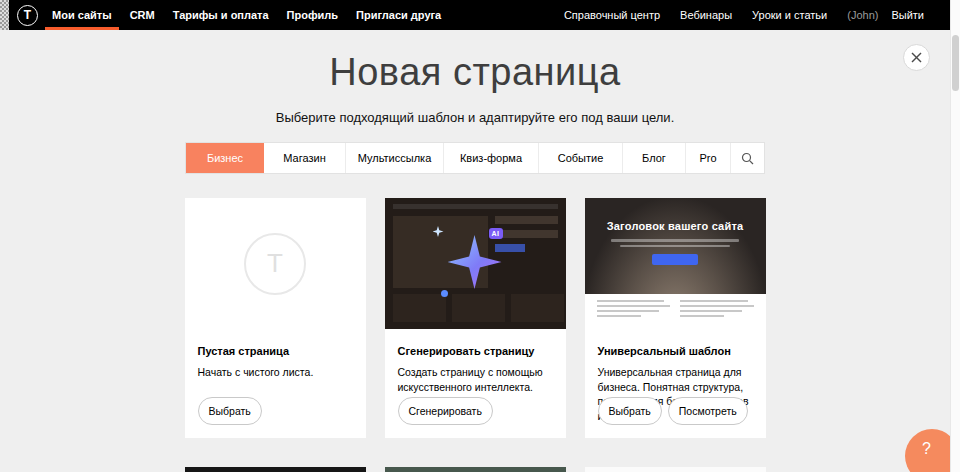 The width and height of the screenshot is (960, 472). I want to click on card-description: Создать страницу с помощью искусственног…, so click(476, 380).